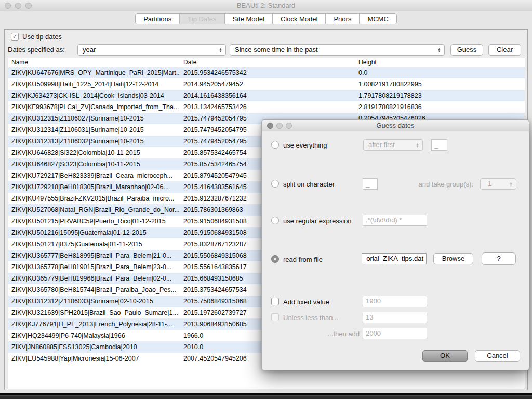 Image resolution: width=532 pixels, height=399 pixels. Describe the element at coordinates (275, 317) in the screenshot. I see `unless-less-than-checkbox` at that location.